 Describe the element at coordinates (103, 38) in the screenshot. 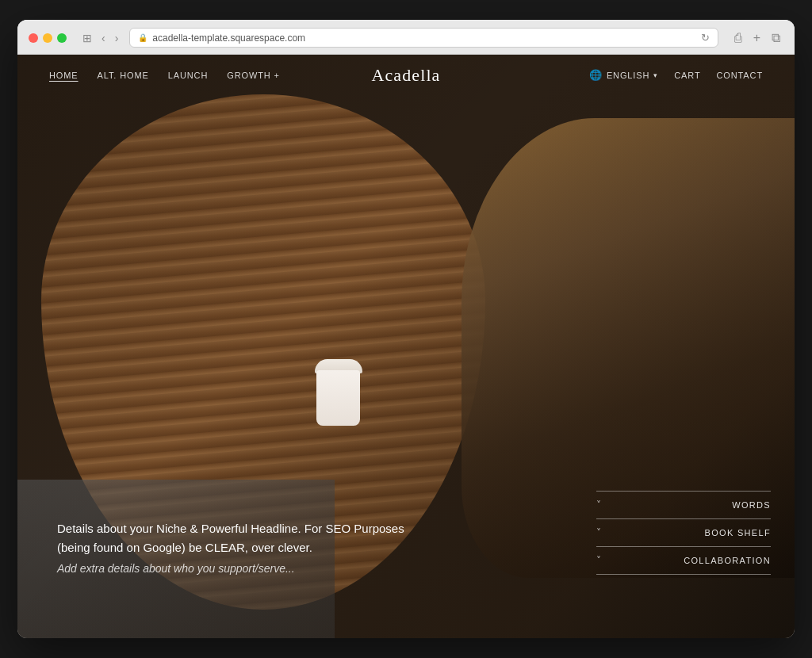

I see `back-button: ‹` at that location.